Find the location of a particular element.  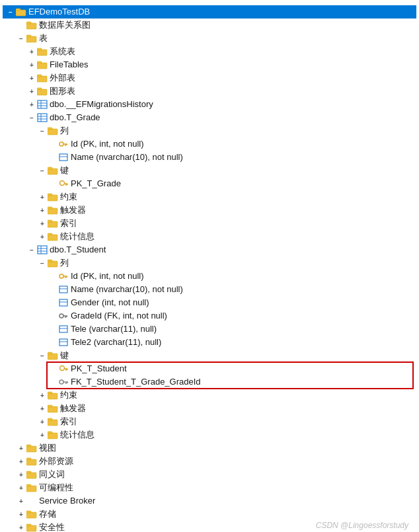

tree-item-programmability: 可编程性 is located at coordinates (210, 488).